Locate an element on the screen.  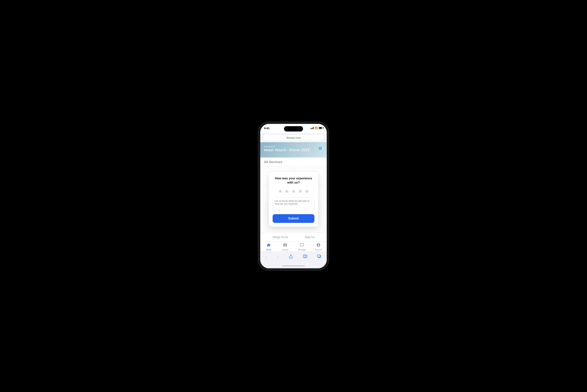
globe-button: 🌐 ▾ is located at coordinates (321, 148).